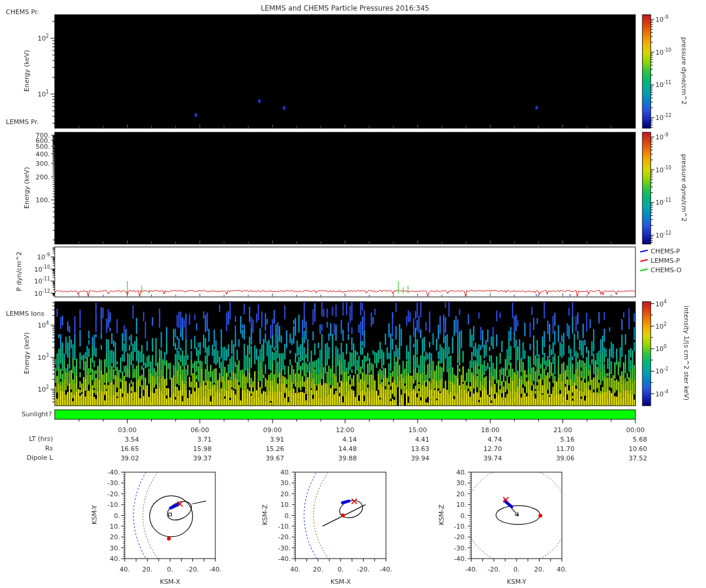 The image size is (706, 588). I want to click on row-label-lt: LT (hrs), so click(29, 439).